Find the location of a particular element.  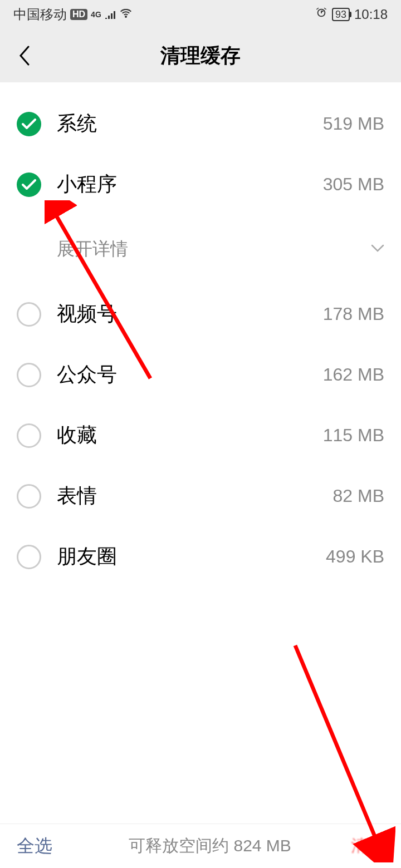

item-size: 178 MB is located at coordinates (354, 314).